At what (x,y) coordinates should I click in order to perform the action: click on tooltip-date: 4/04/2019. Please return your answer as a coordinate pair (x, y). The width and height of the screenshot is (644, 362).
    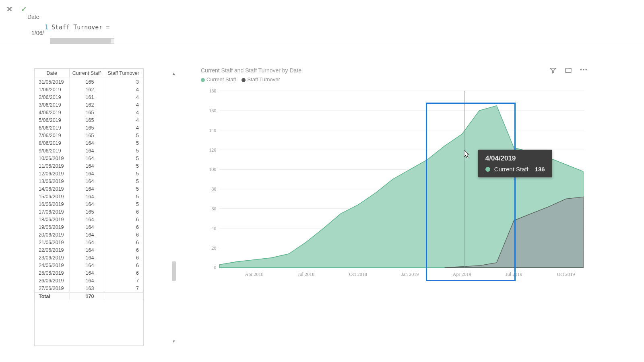
    Looking at the image, I should click on (515, 158).